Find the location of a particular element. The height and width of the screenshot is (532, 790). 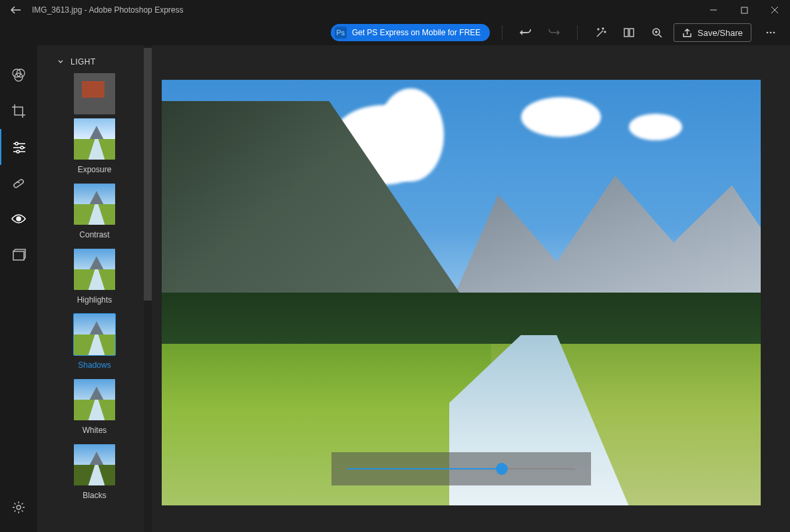

save-share-button: Save/Share is located at coordinates (712, 33).